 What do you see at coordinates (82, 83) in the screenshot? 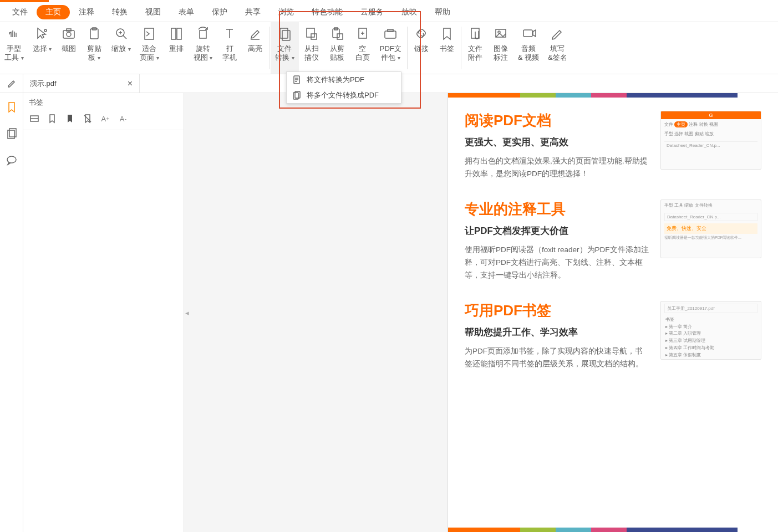
I see `document-tab: 演示.pdf ×` at bounding box center [82, 83].